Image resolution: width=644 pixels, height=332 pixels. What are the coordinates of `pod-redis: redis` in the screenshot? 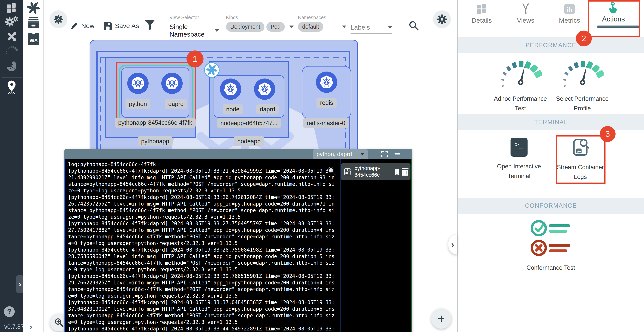 It's located at (326, 92).